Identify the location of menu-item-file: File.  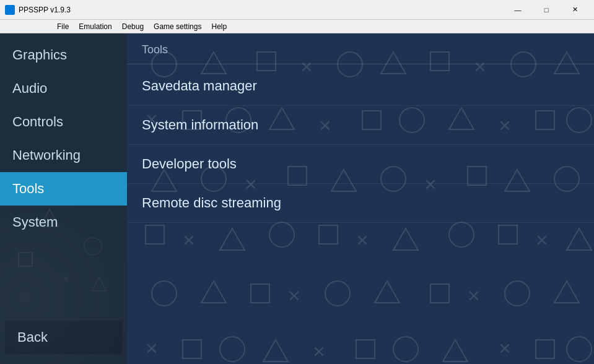
(63, 27).